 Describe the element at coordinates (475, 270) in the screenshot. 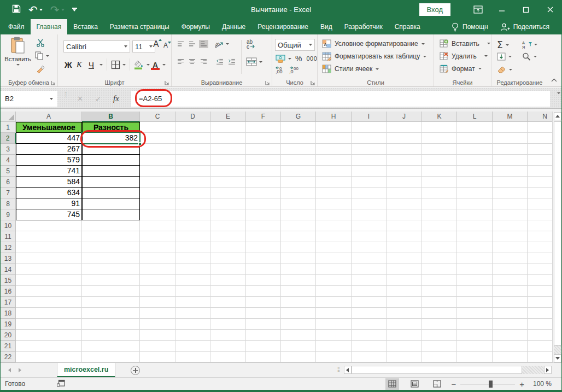

I see `cell-L14` at that location.